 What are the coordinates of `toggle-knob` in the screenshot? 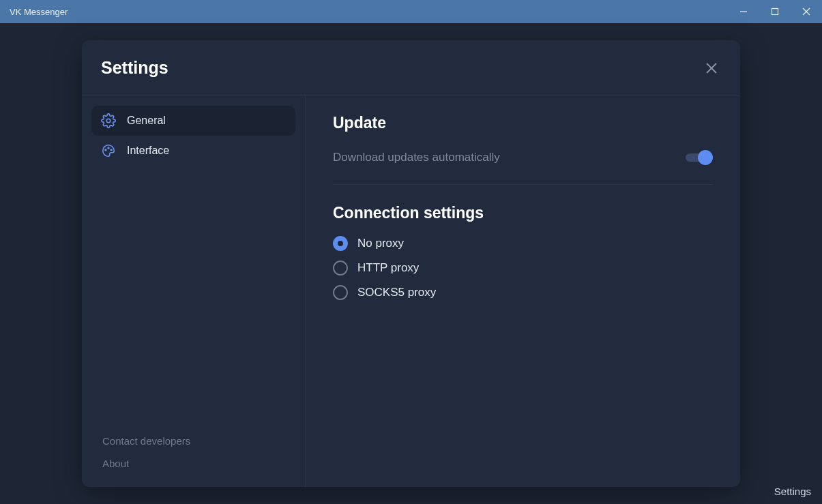 It's located at (705, 158).